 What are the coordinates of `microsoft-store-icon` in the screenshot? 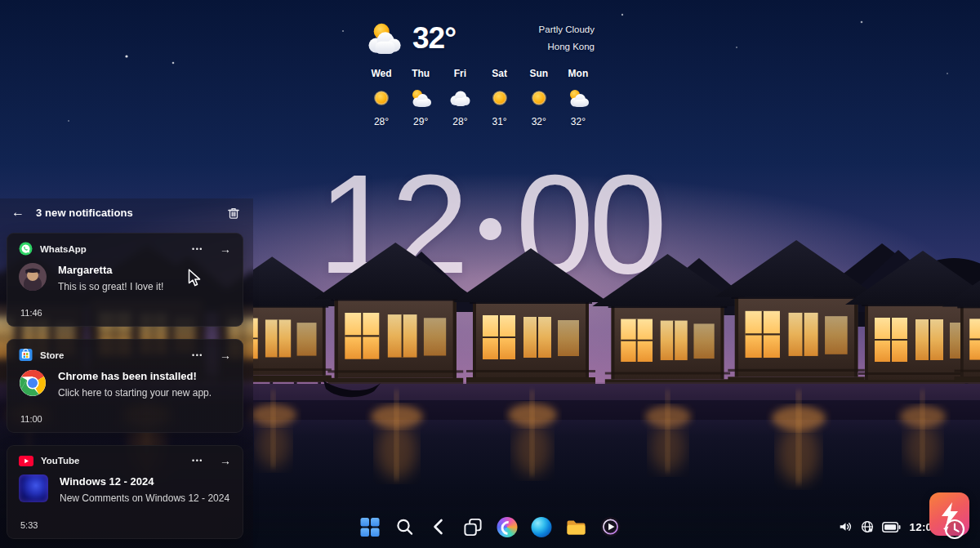 It's located at (26, 354).